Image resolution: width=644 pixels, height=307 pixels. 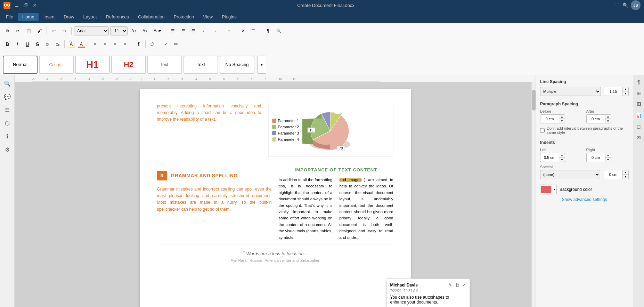 I want to click on fullscreen-button: ⛶, so click(x=617, y=5).